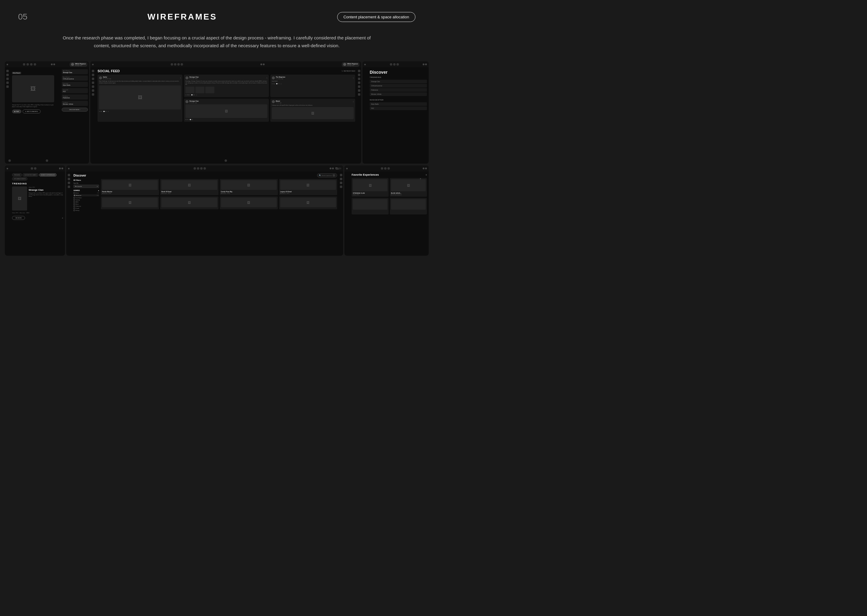 This screenshot has width=867, height=616. Describe the element at coordinates (396, 112) in the screenshot. I see `wireframe-discover-partial: Discover TRENDING Strange Clan Chihuahua…` at that location.